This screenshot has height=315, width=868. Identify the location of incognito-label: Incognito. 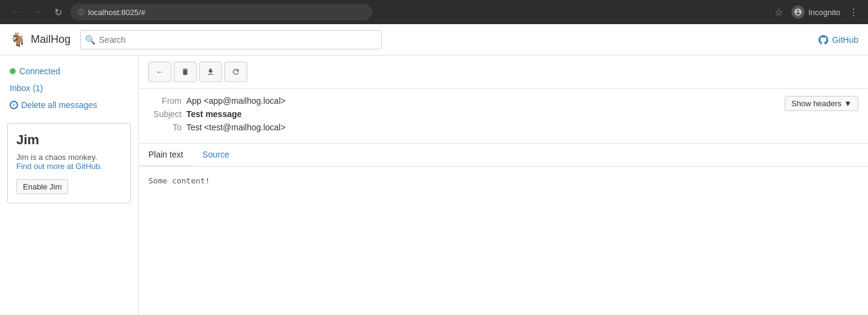
(824, 12).